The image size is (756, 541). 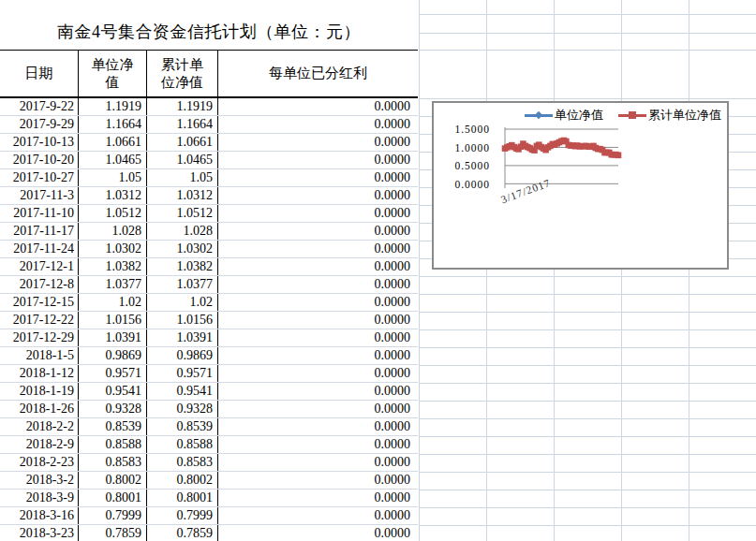 What do you see at coordinates (183, 373) in the screenshot?
I see `cell-cumulative: 0.9571` at bounding box center [183, 373].